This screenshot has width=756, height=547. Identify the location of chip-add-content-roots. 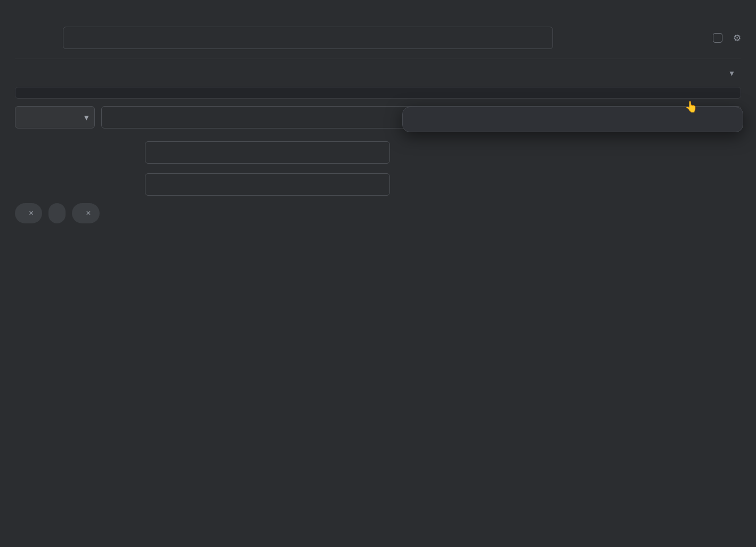
(57, 213).